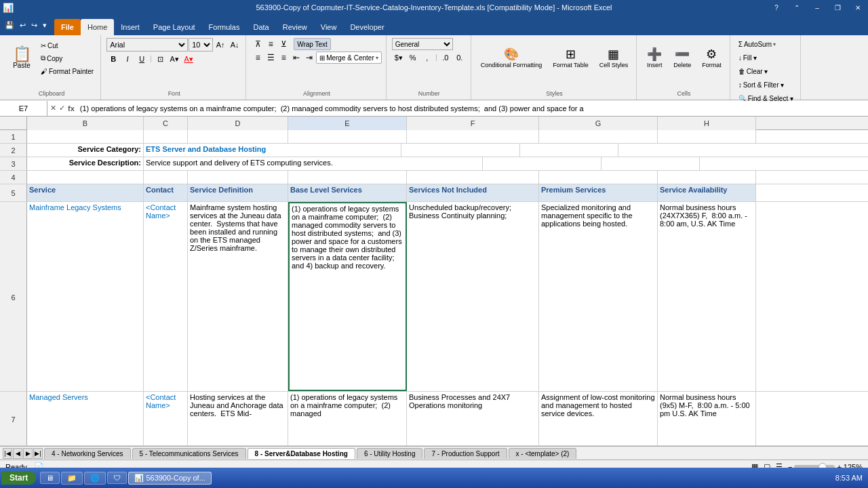 The image size is (868, 488). What do you see at coordinates (446, 58) in the screenshot?
I see `increase-decimal-btn: .0` at bounding box center [446, 58].